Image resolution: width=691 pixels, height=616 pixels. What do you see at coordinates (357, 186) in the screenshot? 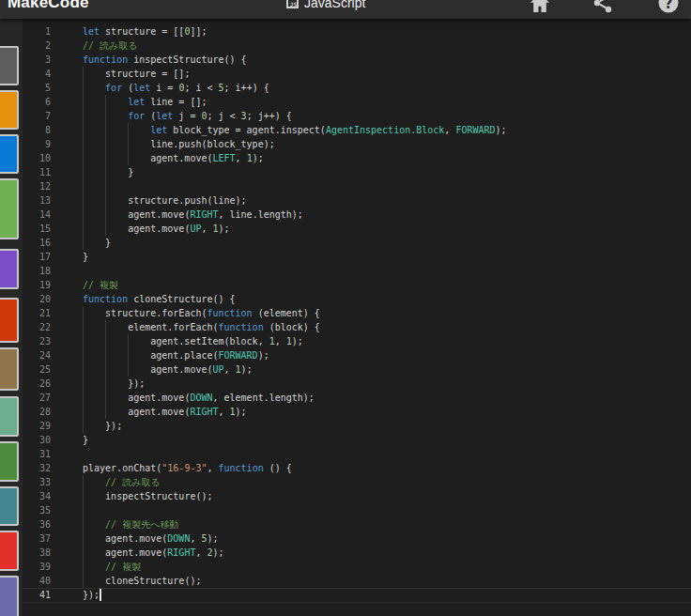
I see `code-line-12: 12` at bounding box center [357, 186].